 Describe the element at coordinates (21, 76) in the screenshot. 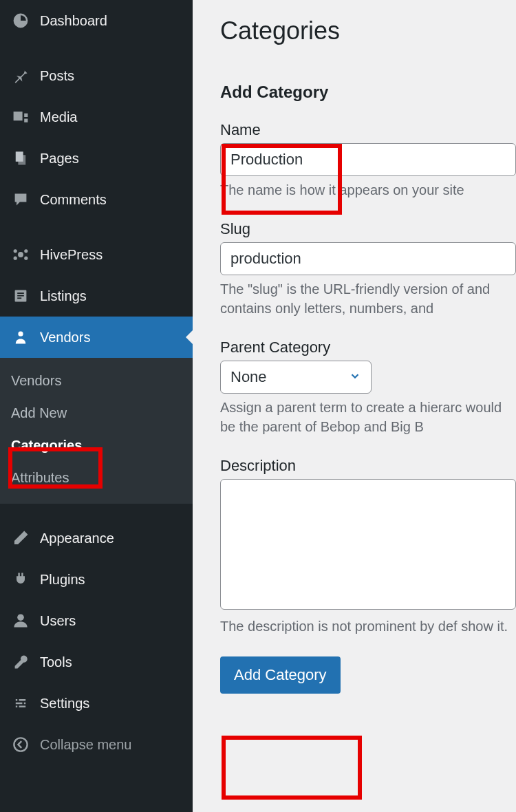

I see `pin-icon` at that location.